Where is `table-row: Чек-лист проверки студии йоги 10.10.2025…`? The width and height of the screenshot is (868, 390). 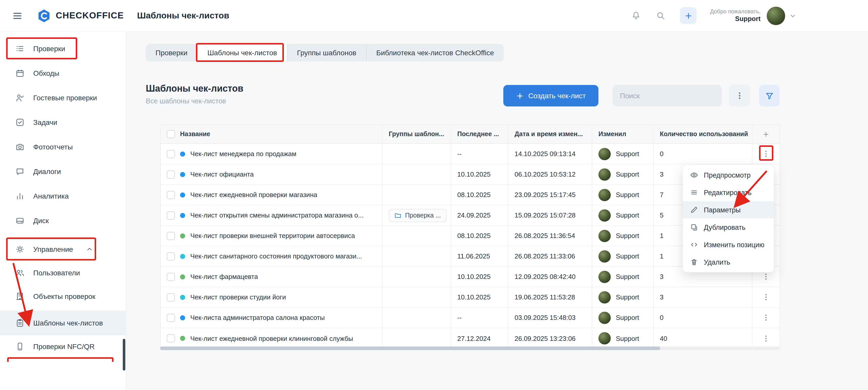 table-row: Чек-лист проверки студии йоги 10.10.2025… is located at coordinates (470, 297).